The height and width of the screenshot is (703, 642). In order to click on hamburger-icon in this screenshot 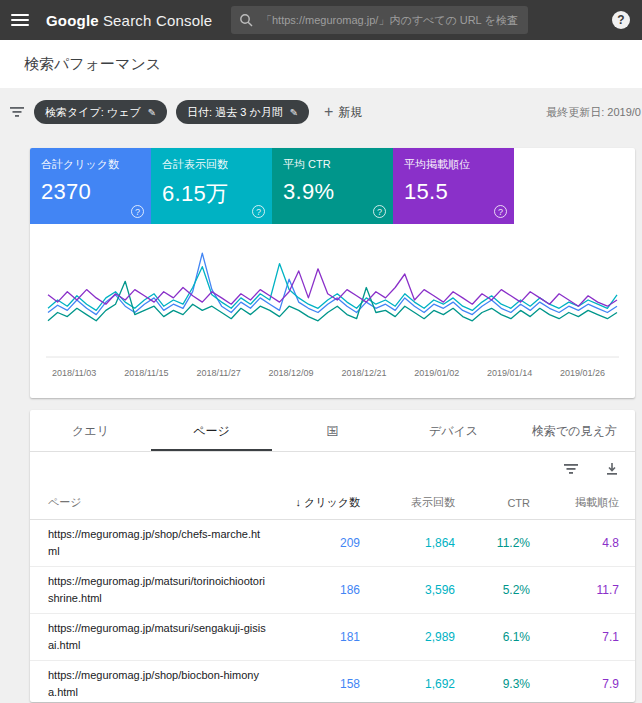, I will do `click(20, 20)`.